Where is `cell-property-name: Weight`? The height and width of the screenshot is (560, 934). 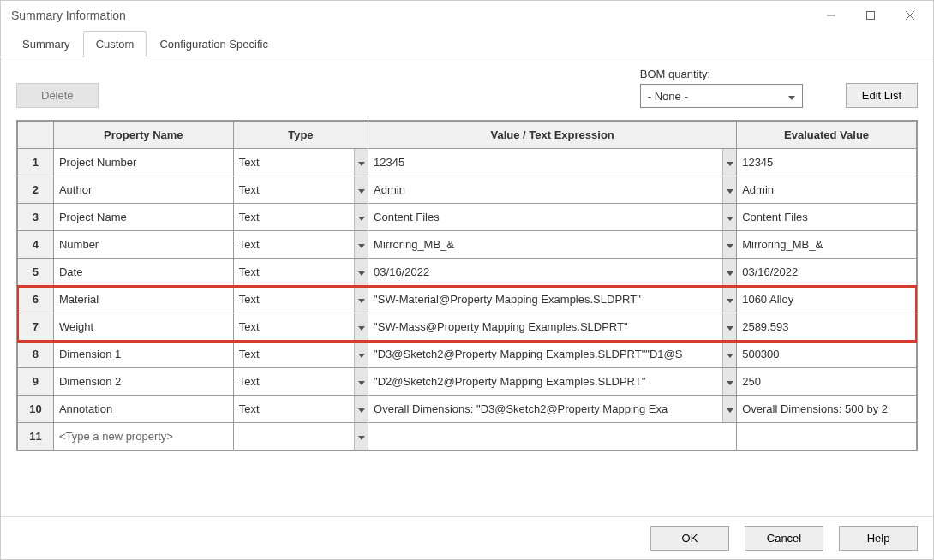
cell-property-name: Weight is located at coordinates (143, 327).